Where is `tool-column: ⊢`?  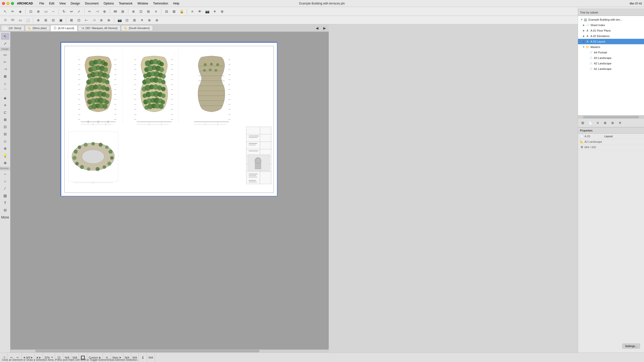
tool-column: ⊢ is located at coordinates (5, 62).